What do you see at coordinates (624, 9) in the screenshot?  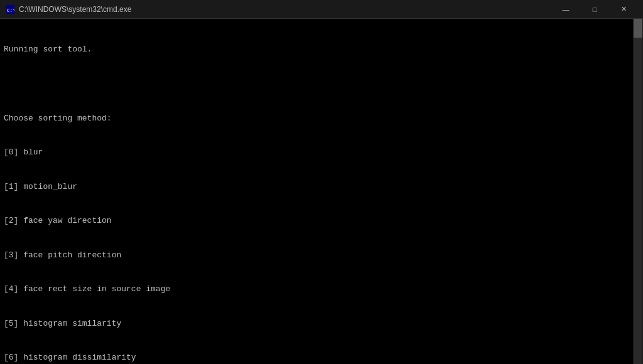 I see `close-button: ✕` at bounding box center [624, 9].